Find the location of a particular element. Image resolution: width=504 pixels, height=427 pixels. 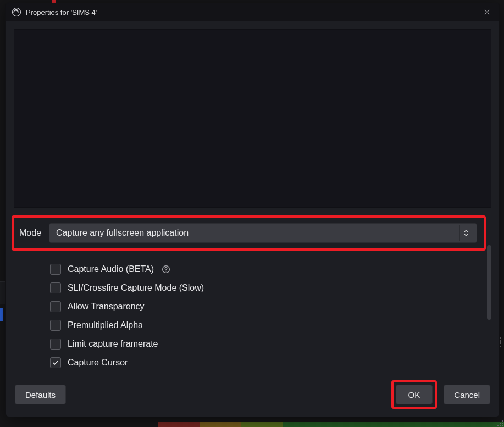

close-button is located at coordinates (487, 12).